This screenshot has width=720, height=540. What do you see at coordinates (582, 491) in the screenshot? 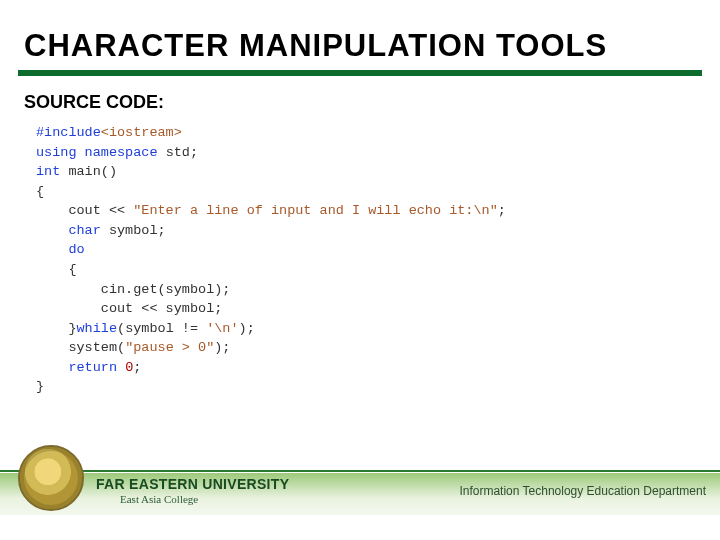
I see `department-name: Information Technology Education Departm…` at bounding box center [582, 491].